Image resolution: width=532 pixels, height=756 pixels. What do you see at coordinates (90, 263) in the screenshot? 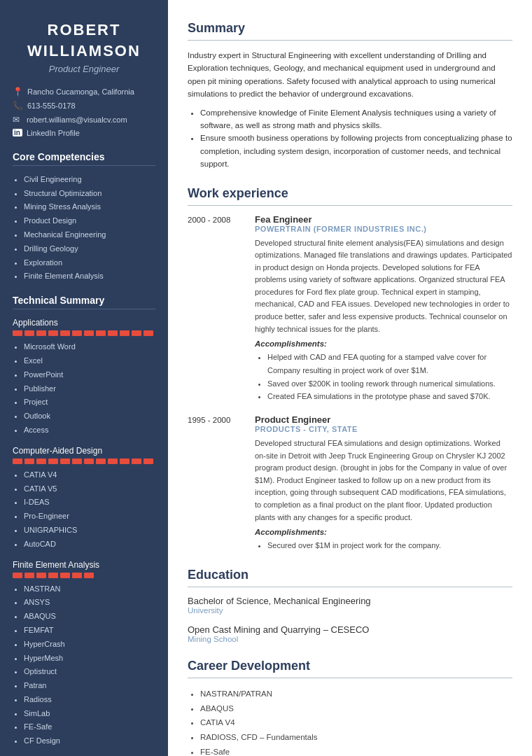
I see `list-item: Exploration` at bounding box center [90, 263].